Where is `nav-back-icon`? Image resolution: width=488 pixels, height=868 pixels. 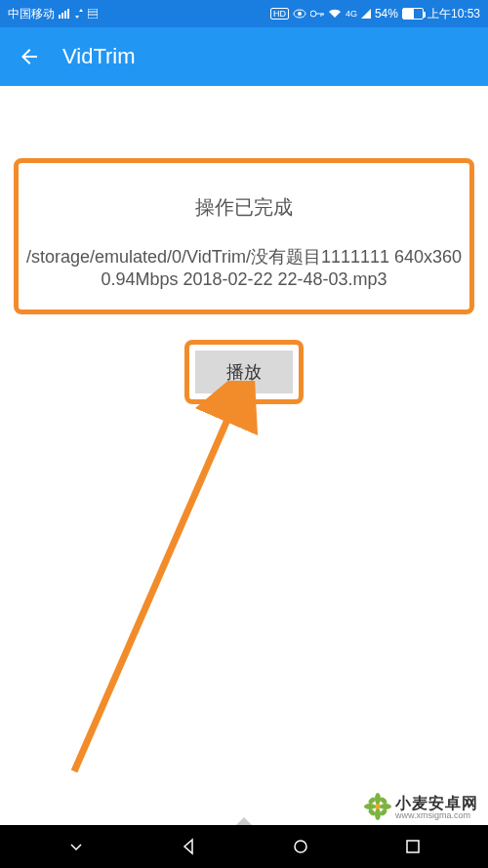 nav-back-icon is located at coordinates (188, 847).